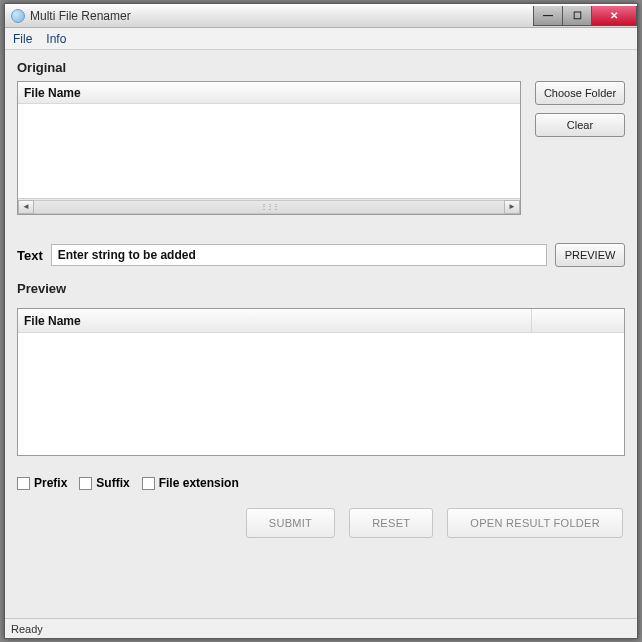  What do you see at coordinates (86, 484) in the screenshot?
I see `suffix-checkbox` at bounding box center [86, 484].